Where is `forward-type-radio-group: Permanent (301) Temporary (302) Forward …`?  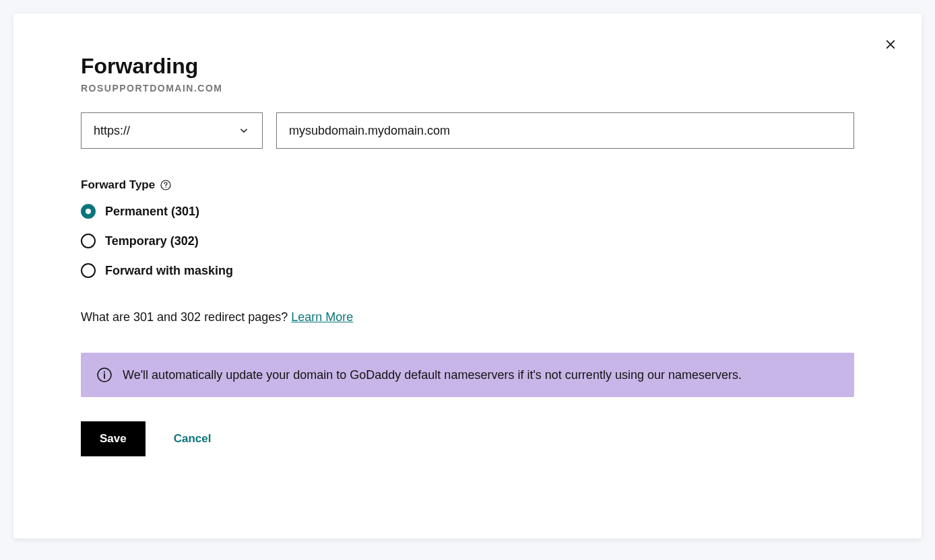
forward-type-radio-group: Permanent (301) Temporary (302) Forward … is located at coordinates (468, 241).